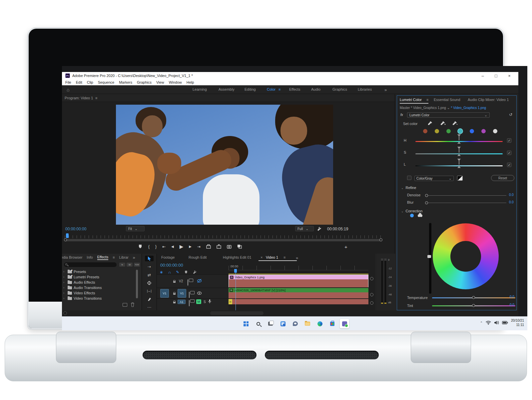 Image resolution: width=532 pixels, height=400 pixels. Describe the element at coordinates (272, 257) in the screenshot. I see `tab-video-1: Video 1` at that location.